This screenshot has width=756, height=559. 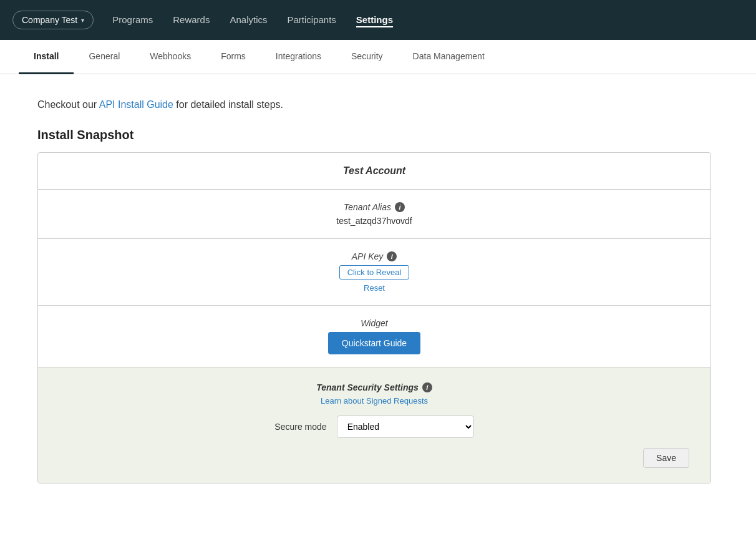 I want to click on card-title: Test Account, so click(x=374, y=171).